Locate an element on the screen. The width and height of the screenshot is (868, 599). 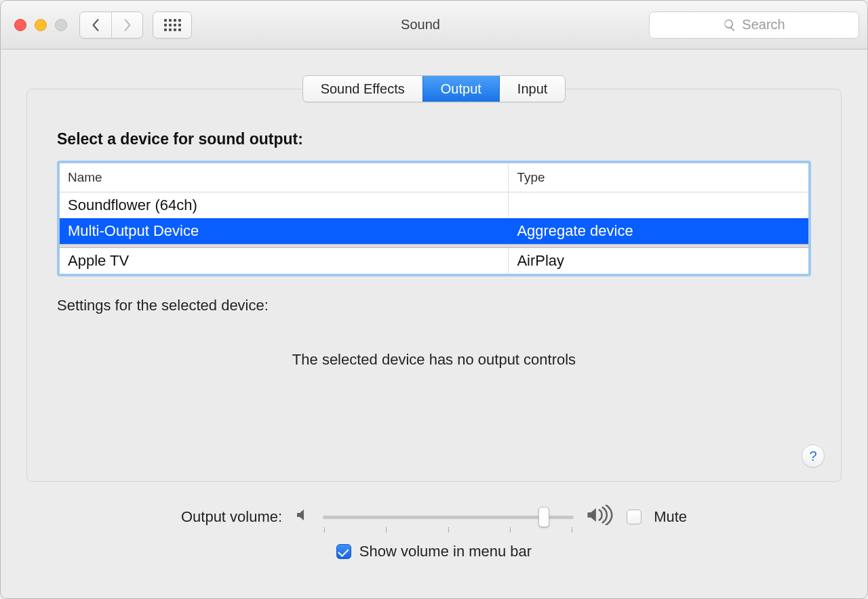
device-name: Apple TV is located at coordinates (284, 261).